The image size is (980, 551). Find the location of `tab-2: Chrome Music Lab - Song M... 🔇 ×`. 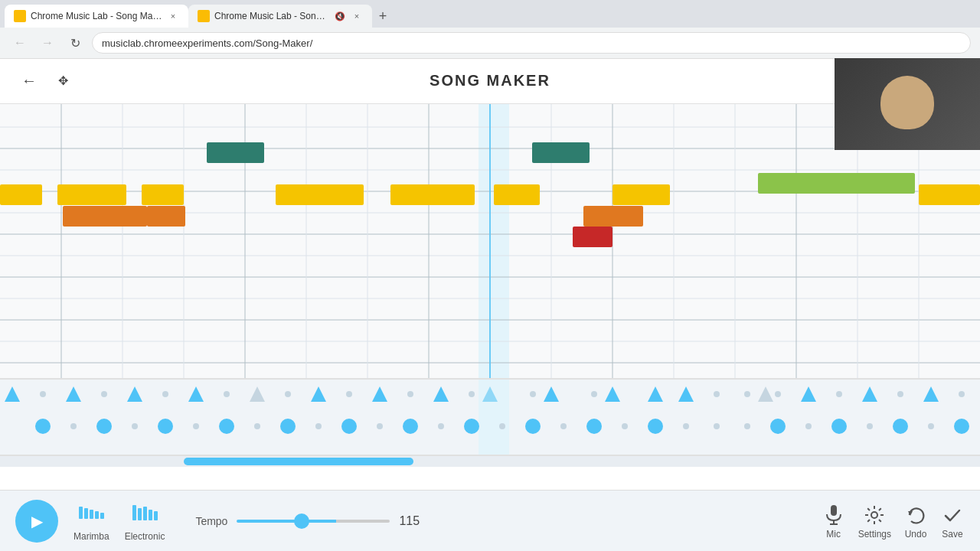

tab-2: Chrome Music Lab - Song M... 🔇 × is located at coordinates (280, 16).